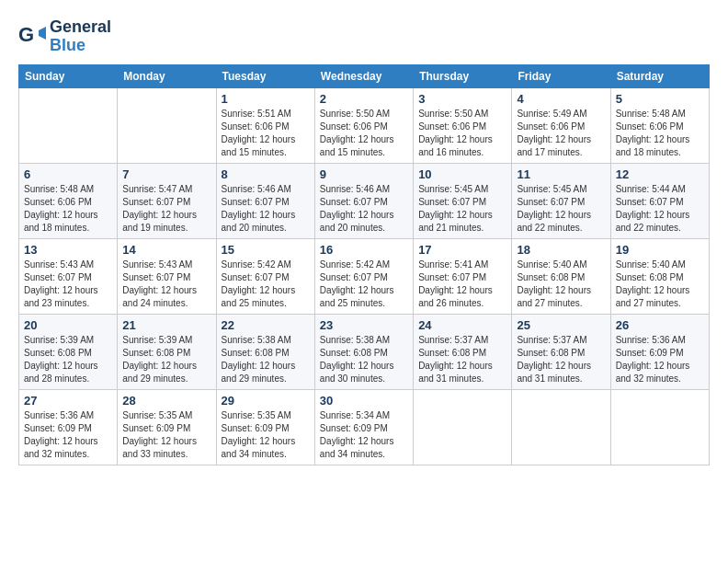 The width and height of the screenshot is (728, 563). Describe the element at coordinates (265, 125) in the screenshot. I see `calendar-cell: 1Sunrise: 5:51 AM Sunset: 6:06 PM Daylig…` at that location.